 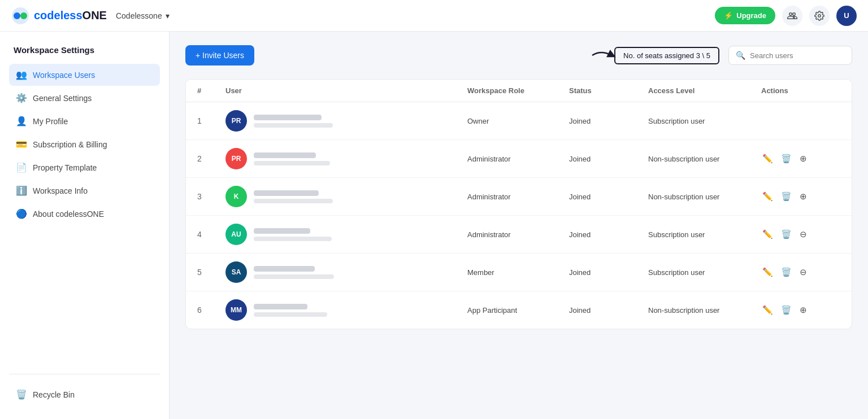 I want to click on actions-cell: ✏️ 🗑️ ⊖, so click(x=801, y=272).